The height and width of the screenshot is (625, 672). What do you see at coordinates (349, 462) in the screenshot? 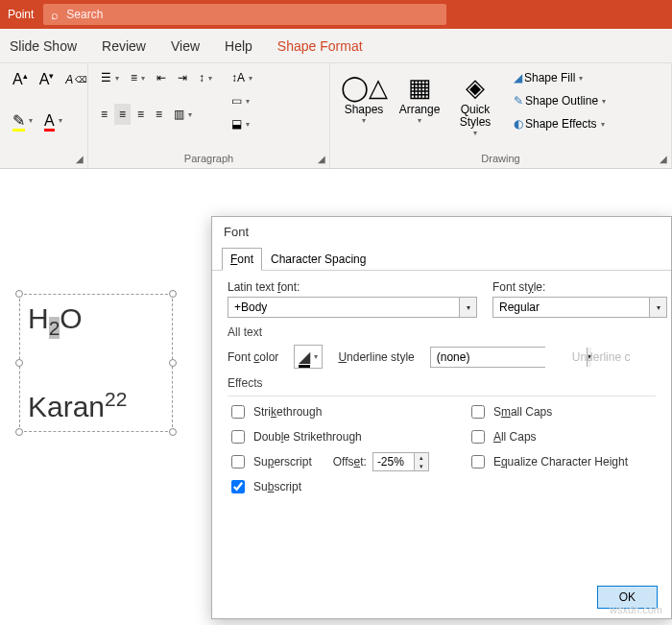
I see `offset-label: Offset:` at bounding box center [349, 462].